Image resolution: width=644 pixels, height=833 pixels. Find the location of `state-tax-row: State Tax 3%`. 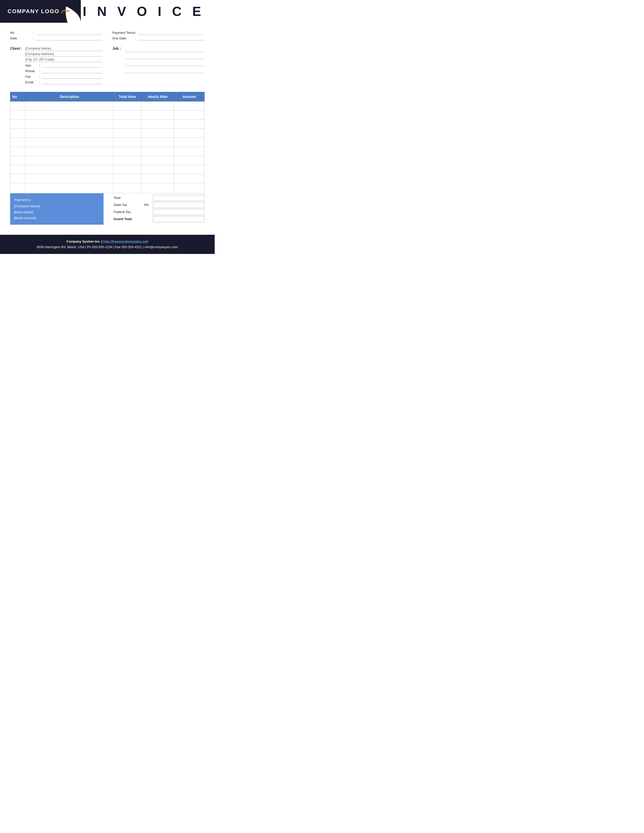

state-tax-row: State Tax 3% is located at coordinates (159, 205).